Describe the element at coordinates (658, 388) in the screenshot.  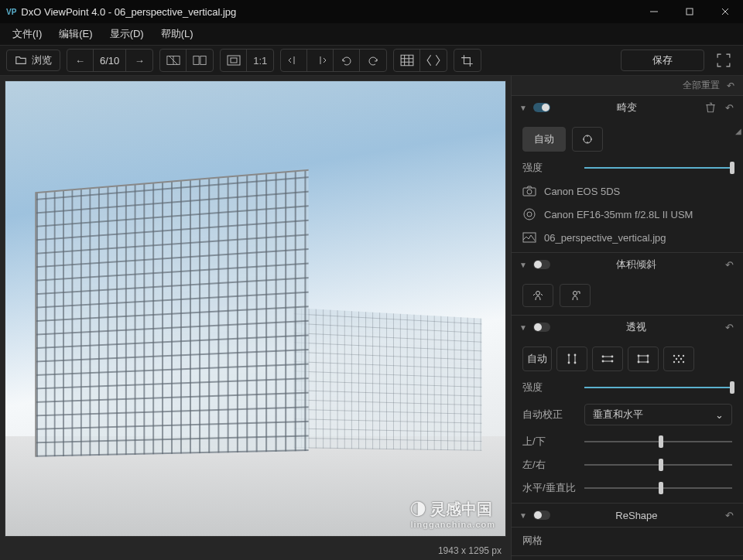
I see `perspective-intensity-slider` at that location.